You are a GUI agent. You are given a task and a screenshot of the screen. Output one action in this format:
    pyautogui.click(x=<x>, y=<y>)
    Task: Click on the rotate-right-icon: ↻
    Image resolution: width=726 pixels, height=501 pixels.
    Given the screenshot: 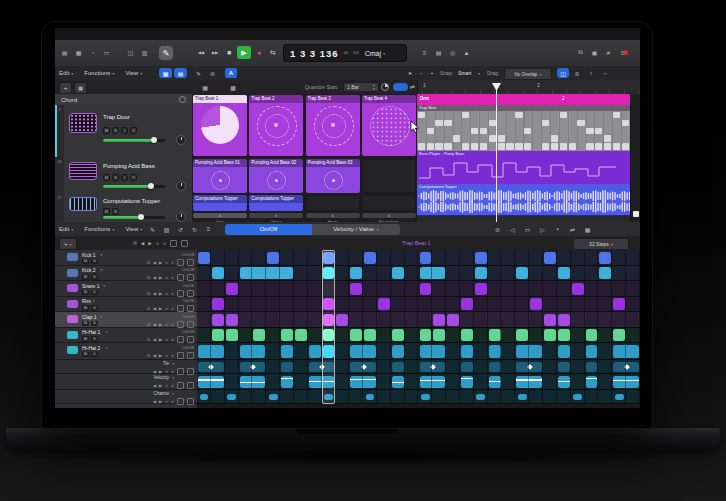 What is the action you would take?
    pyautogui.click(x=194, y=229)
    